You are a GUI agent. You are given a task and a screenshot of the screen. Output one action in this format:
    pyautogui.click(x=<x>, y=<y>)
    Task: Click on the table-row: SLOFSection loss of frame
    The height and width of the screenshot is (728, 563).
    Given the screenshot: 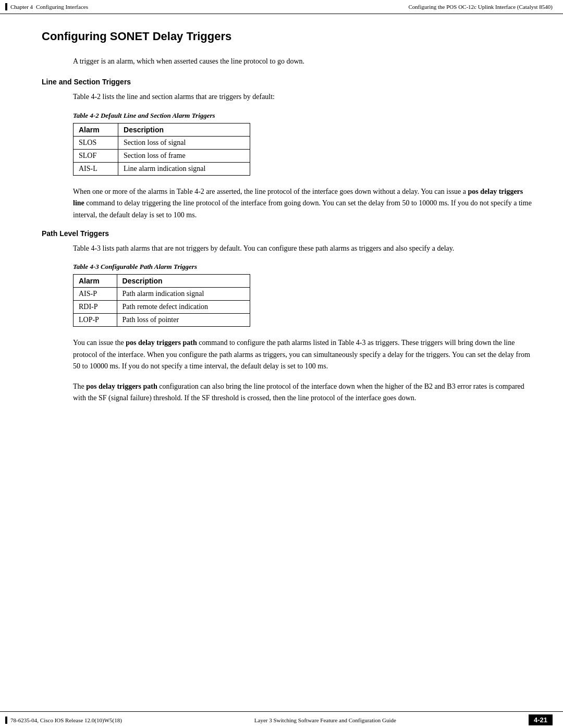 What is the action you would take?
    pyautogui.click(x=162, y=155)
    